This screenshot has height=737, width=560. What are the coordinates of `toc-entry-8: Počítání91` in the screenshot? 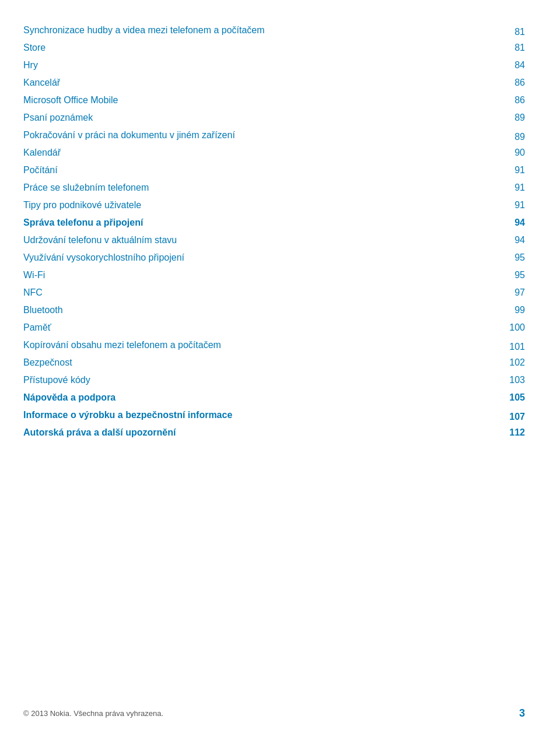 It's located at (274, 170).